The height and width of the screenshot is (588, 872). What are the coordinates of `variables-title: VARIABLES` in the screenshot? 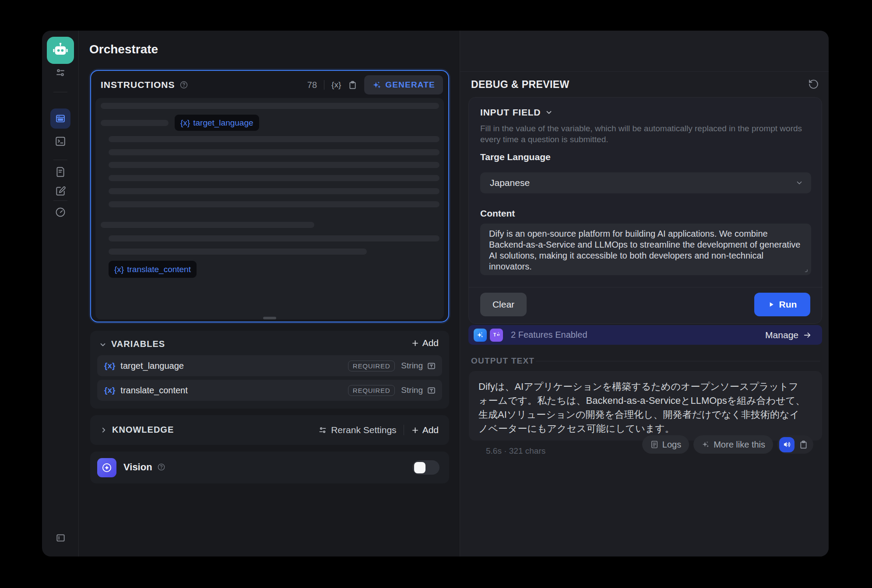 It's located at (138, 344).